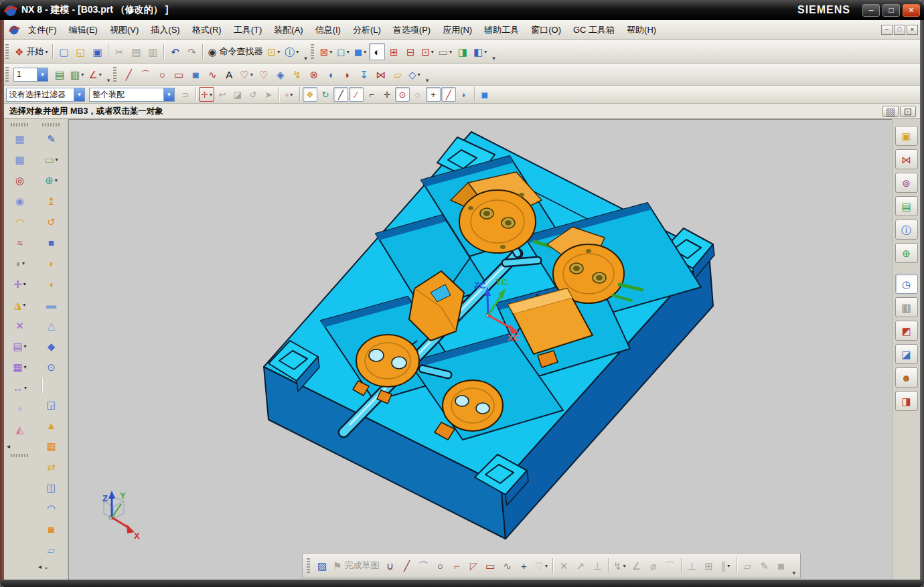 Image resolution: width=924 pixels, height=587 pixels. What do you see at coordinates (206, 94) in the screenshot?
I see `general-select-filter-button: ✛▾` at bounding box center [206, 94].